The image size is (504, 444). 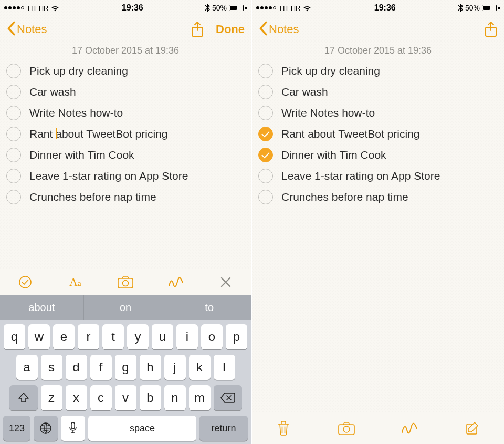 I want to click on key-h: h, so click(x=150, y=367).